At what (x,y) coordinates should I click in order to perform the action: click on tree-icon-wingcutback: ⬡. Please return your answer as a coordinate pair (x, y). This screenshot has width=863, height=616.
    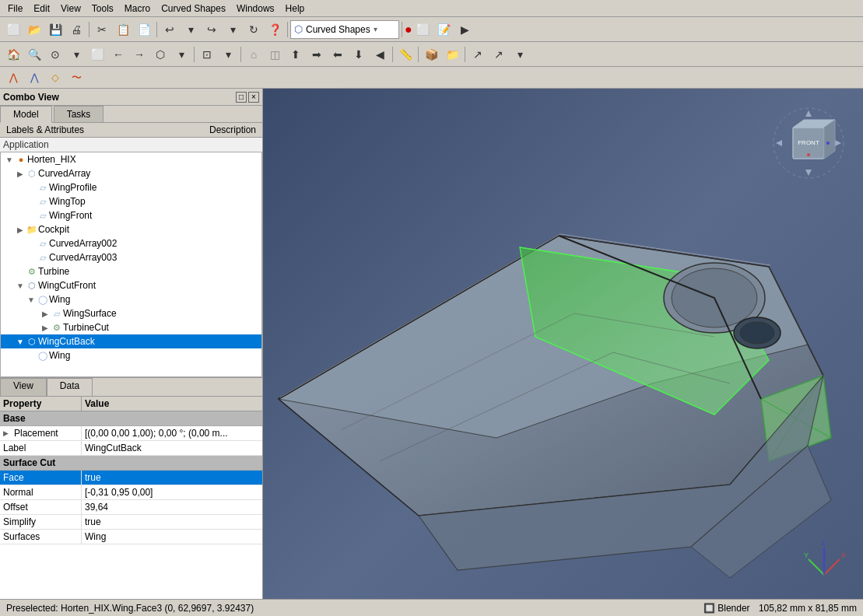
    Looking at the image, I should click on (32, 341).